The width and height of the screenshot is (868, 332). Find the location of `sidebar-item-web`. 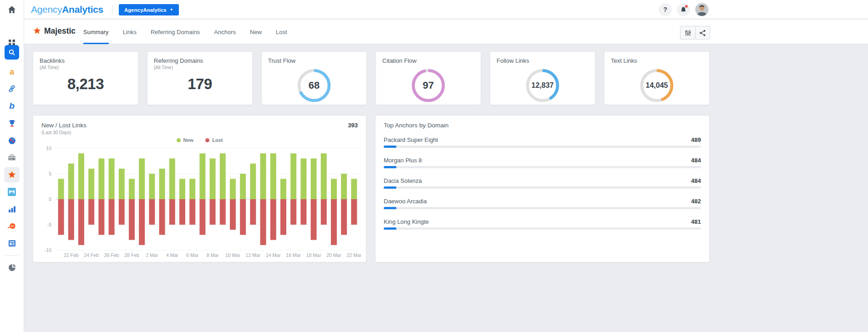

sidebar-item-web is located at coordinates (12, 141).